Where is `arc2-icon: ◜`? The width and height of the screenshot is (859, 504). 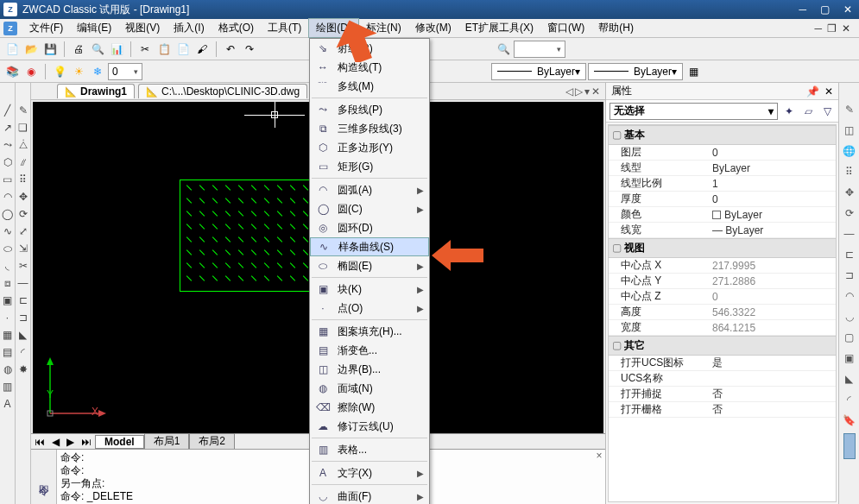 arc2-icon: ◜ is located at coordinates (850, 400).